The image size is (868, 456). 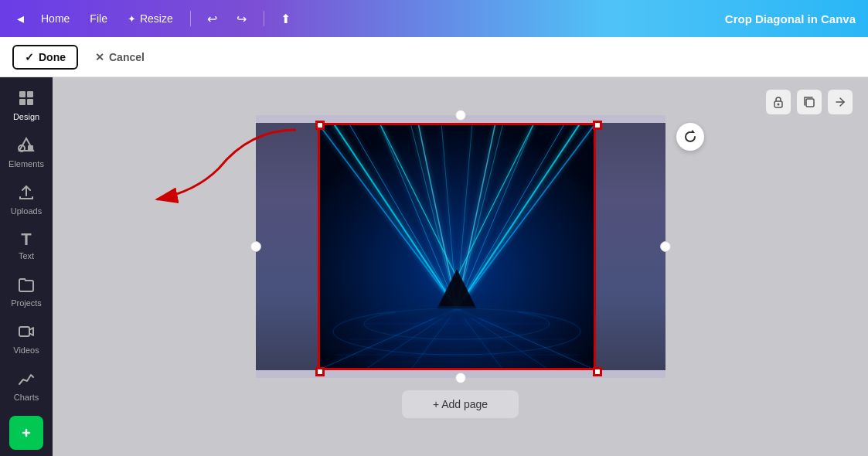 What do you see at coordinates (26, 211) in the screenshot?
I see `sidebar-label-uploads: Uploads` at bounding box center [26, 211].